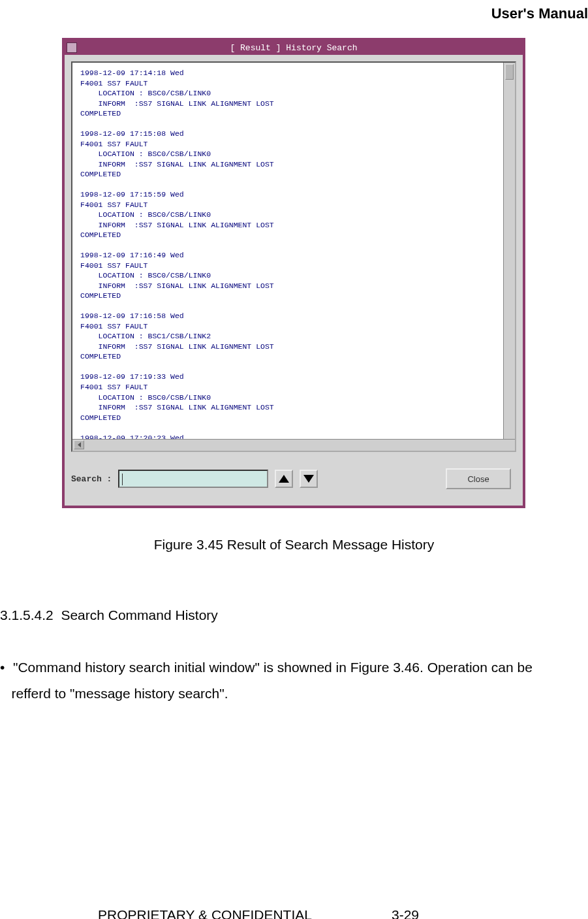 The height and width of the screenshot is (919, 588). What do you see at coordinates (294, 445) in the screenshot?
I see `horizontal-scrollbar` at bounding box center [294, 445].